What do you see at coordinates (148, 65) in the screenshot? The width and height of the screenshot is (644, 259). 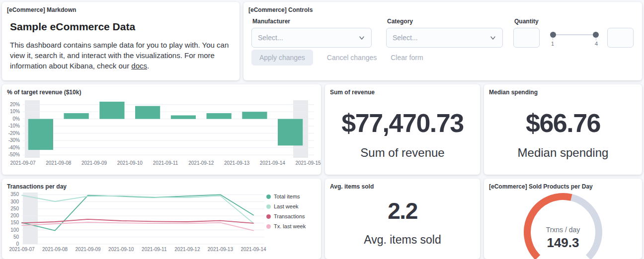 I see `markdown-body-period: .` at bounding box center [148, 65].